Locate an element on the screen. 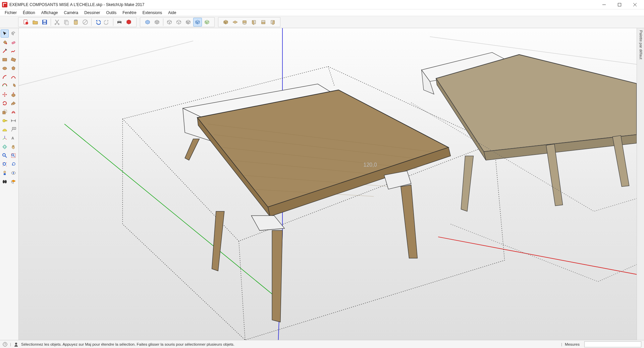  make-component-icon is located at coordinates (13, 34).